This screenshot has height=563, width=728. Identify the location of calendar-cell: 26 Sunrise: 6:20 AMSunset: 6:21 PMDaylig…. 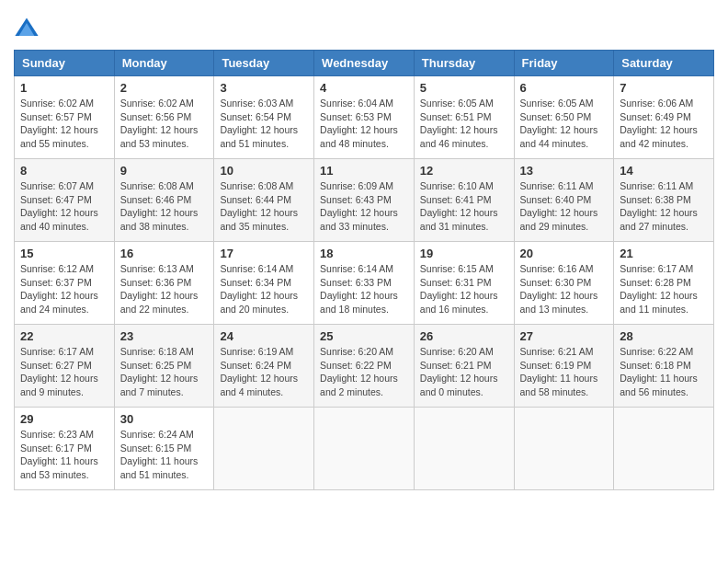
(463, 366).